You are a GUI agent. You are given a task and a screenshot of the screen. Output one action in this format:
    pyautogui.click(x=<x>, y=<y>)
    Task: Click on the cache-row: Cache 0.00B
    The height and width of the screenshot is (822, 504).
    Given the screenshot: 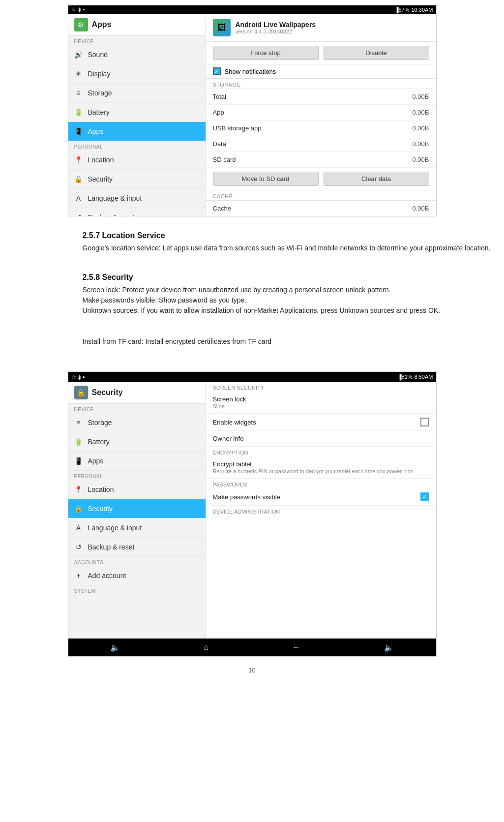 What is the action you would take?
    pyautogui.click(x=321, y=209)
    